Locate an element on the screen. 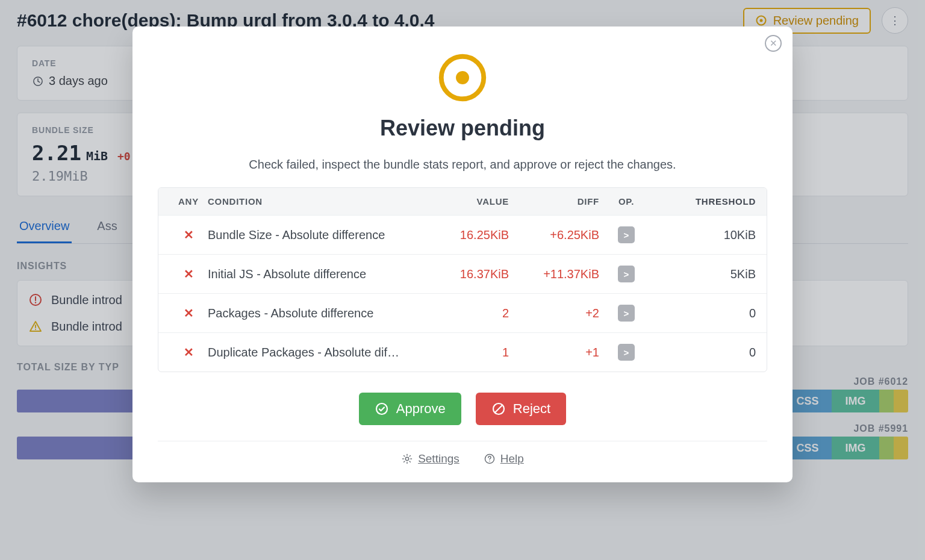 The width and height of the screenshot is (925, 560). condition-text: Initial JS - Absolute difference is located at coordinates (313, 275).